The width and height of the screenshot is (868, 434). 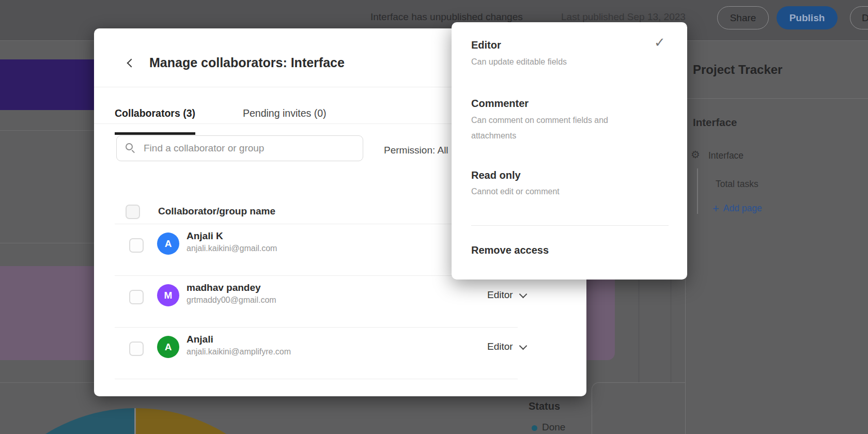 I want to click on publish-button: Publish, so click(x=807, y=18).